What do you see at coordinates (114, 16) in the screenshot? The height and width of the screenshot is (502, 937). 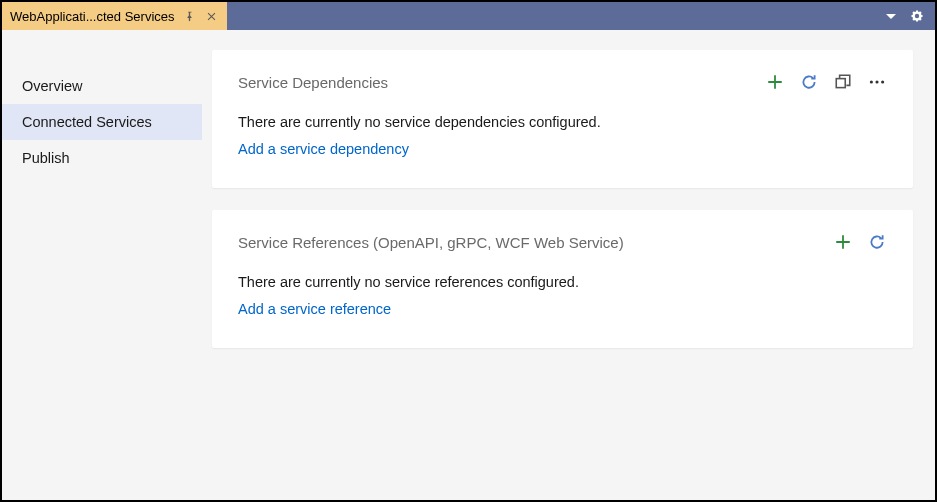 I see `document-tab: WebApplicati...cted Services` at bounding box center [114, 16].